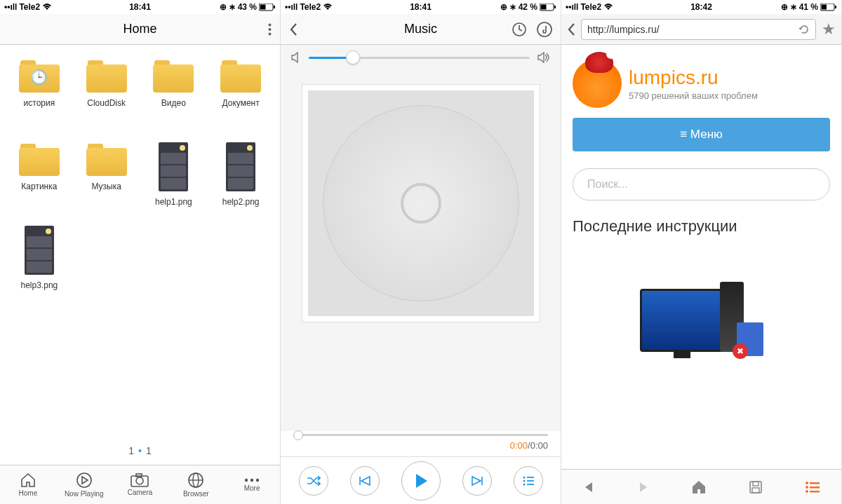  I want to click on battery-label: 43 %, so click(247, 7).